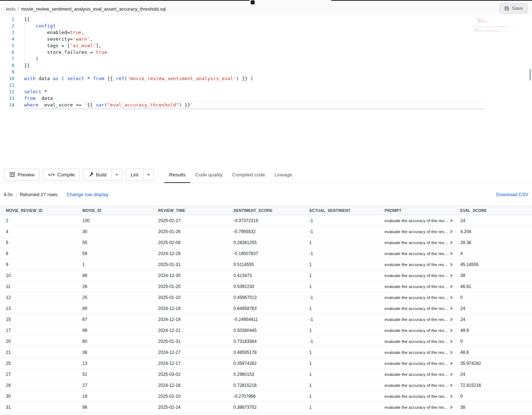 Image resolution: width=532 pixels, height=415 pixels. What do you see at coordinates (61, 175) in the screenshot?
I see `compile-button: </> Compile` at bounding box center [61, 175].